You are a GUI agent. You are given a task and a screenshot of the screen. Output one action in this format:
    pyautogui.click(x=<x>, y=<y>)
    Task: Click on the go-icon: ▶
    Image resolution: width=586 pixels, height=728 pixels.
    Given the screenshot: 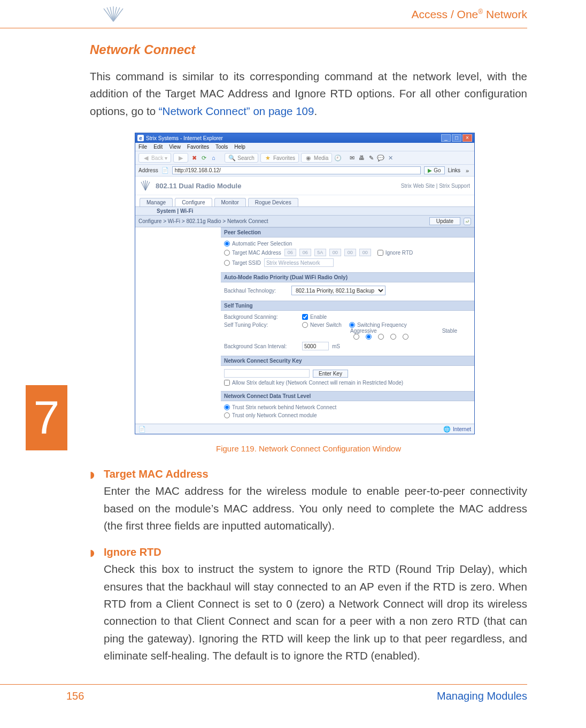 What is the action you would take?
    pyautogui.click(x=430, y=170)
    